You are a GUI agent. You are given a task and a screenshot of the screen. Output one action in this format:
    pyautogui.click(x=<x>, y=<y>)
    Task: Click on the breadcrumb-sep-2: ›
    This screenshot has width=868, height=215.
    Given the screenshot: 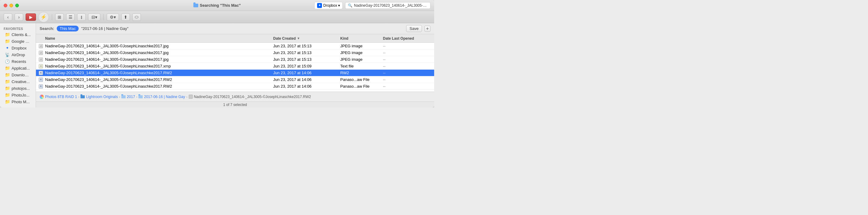 What is the action you would take?
    pyautogui.click(x=119, y=97)
    